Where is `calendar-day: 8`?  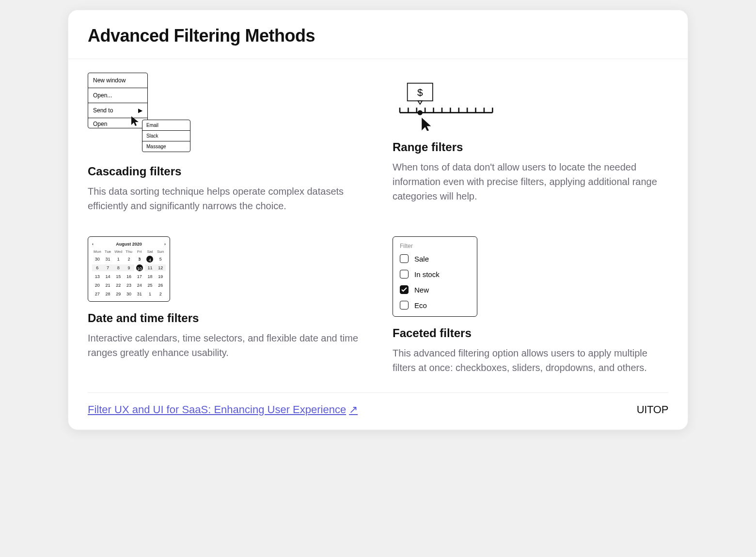 calendar-day: 8 is located at coordinates (118, 268).